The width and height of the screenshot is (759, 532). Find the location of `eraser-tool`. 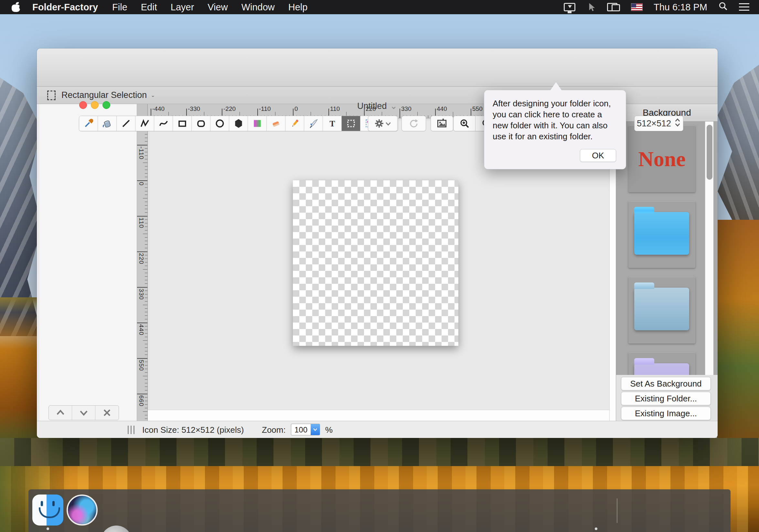

eraser-tool is located at coordinates (276, 124).